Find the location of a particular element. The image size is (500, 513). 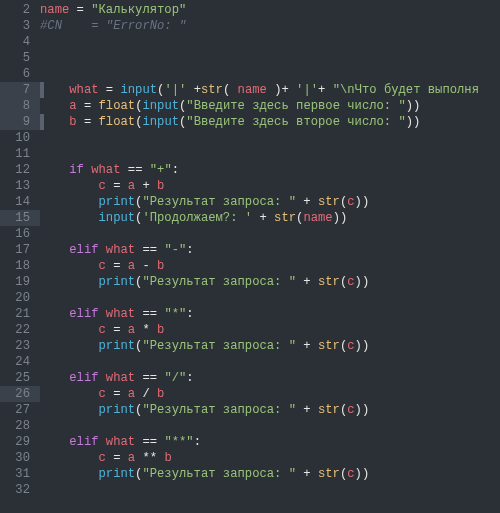

token-var: name is located at coordinates (318, 218).